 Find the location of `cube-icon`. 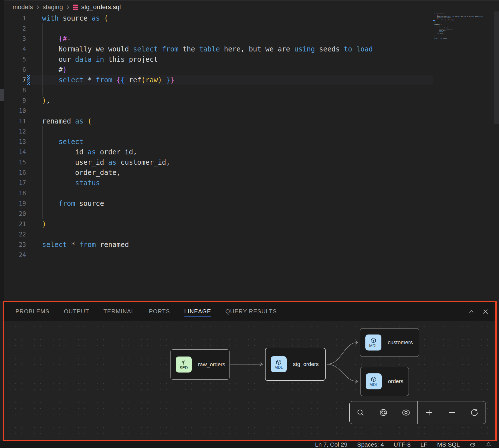

cube-icon is located at coordinates (374, 379).